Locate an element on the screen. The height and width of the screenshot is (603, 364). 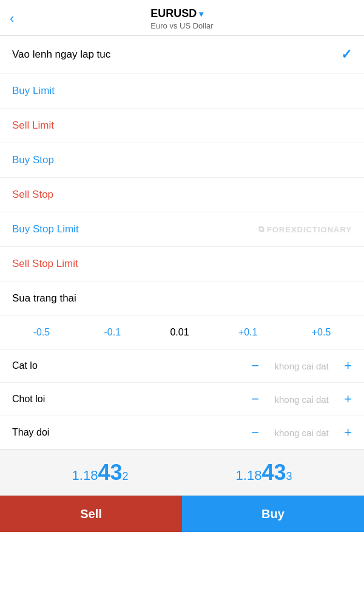
adjustment-bar: -0.5 -0.1 0.01 +0.1 +0.5 is located at coordinates (182, 332).